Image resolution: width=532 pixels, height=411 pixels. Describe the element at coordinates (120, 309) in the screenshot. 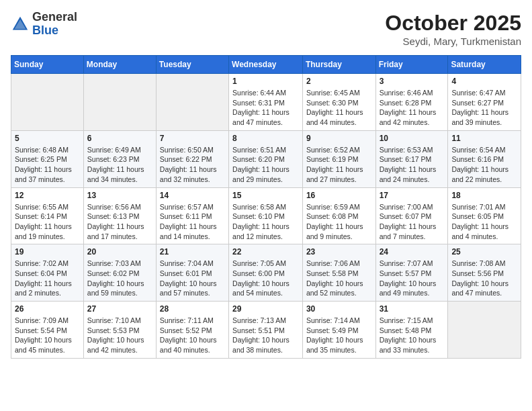

I see `day-number: 27` at that location.